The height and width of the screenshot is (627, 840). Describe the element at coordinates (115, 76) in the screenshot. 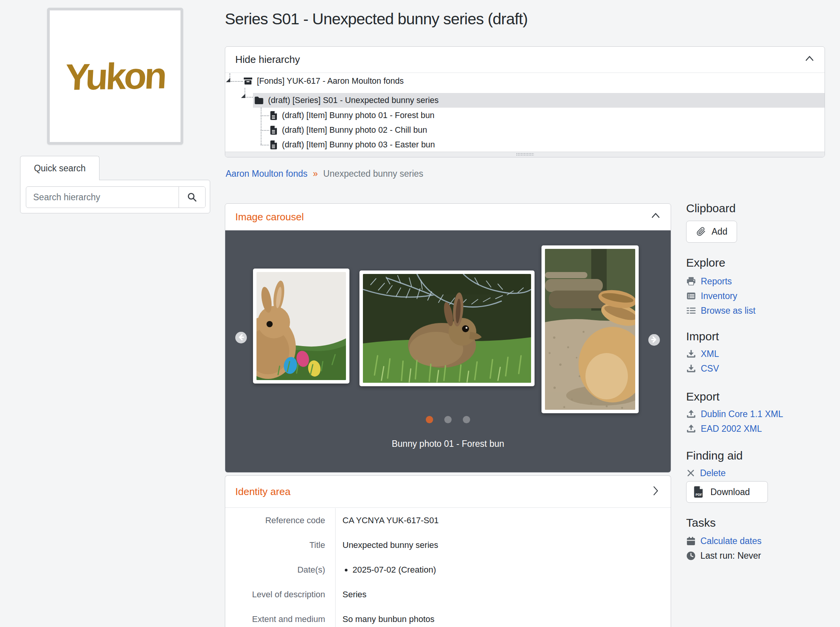

I see `institution-logo-link: Yukon` at that location.